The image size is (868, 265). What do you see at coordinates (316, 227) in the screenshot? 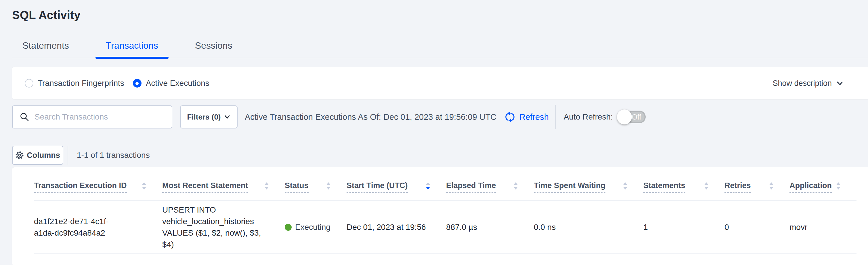
I see `cell-status: Executing` at bounding box center [316, 227].